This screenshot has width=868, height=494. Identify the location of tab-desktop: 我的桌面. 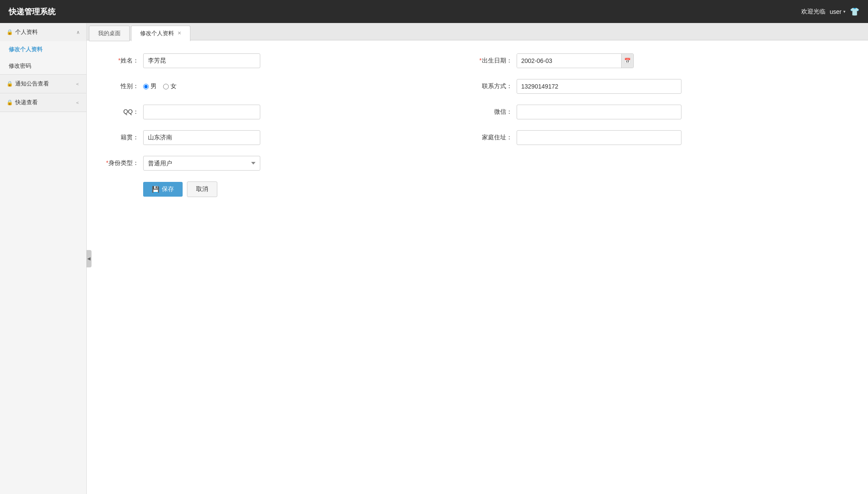
(109, 33).